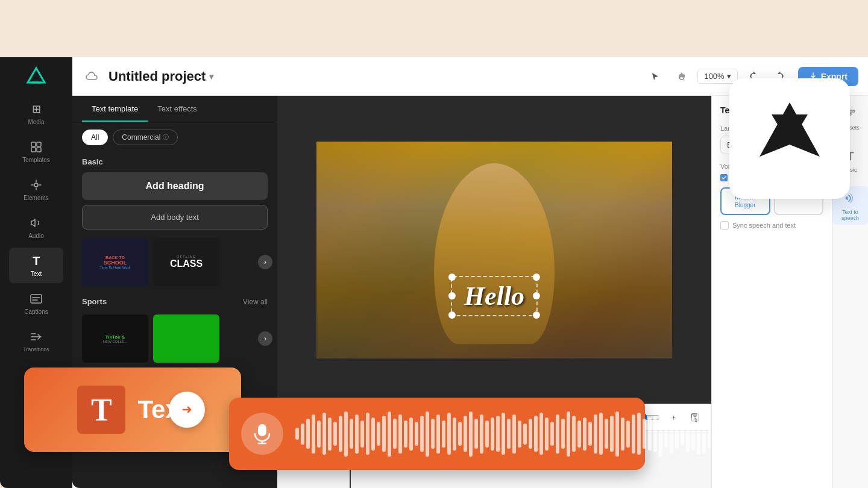  What do you see at coordinates (36, 147) in the screenshot?
I see `templates-icon` at bounding box center [36, 147].